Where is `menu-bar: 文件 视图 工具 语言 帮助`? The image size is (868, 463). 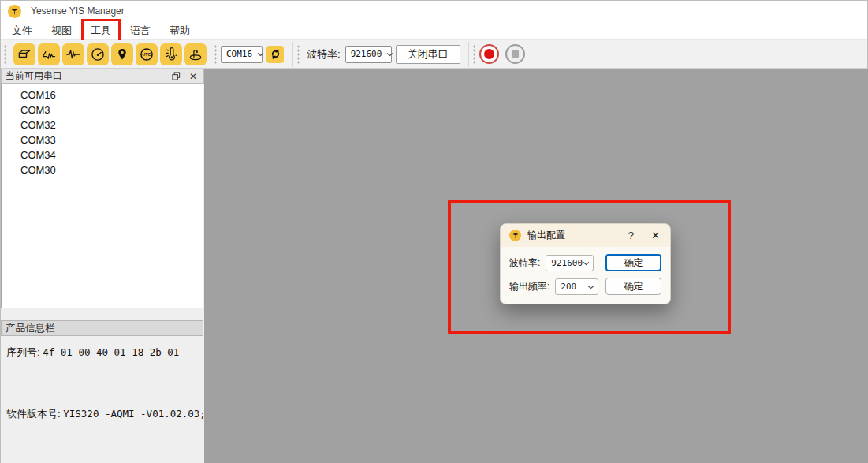 menu-bar: 文件 视图 工具 语言 帮助 is located at coordinates (434, 31).